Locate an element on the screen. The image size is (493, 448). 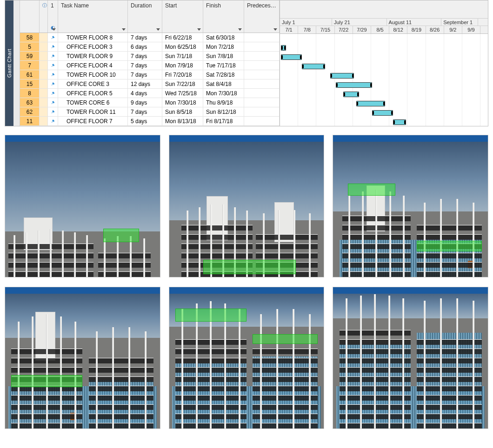
gantt-timeline: July 1July 21August 11September 1 7/17/8… is located at coordinates (384, 63).